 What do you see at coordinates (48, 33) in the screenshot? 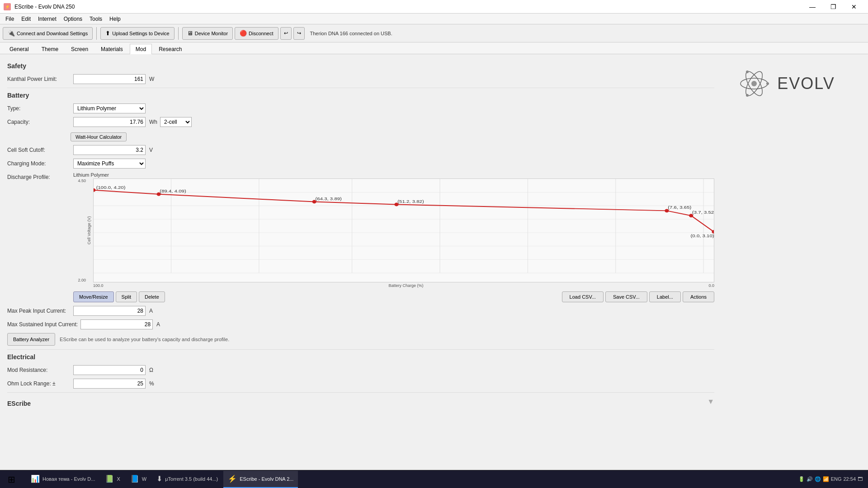
I see `connect-download-button: 🔌 Connect and Download Settings` at bounding box center [48, 33].